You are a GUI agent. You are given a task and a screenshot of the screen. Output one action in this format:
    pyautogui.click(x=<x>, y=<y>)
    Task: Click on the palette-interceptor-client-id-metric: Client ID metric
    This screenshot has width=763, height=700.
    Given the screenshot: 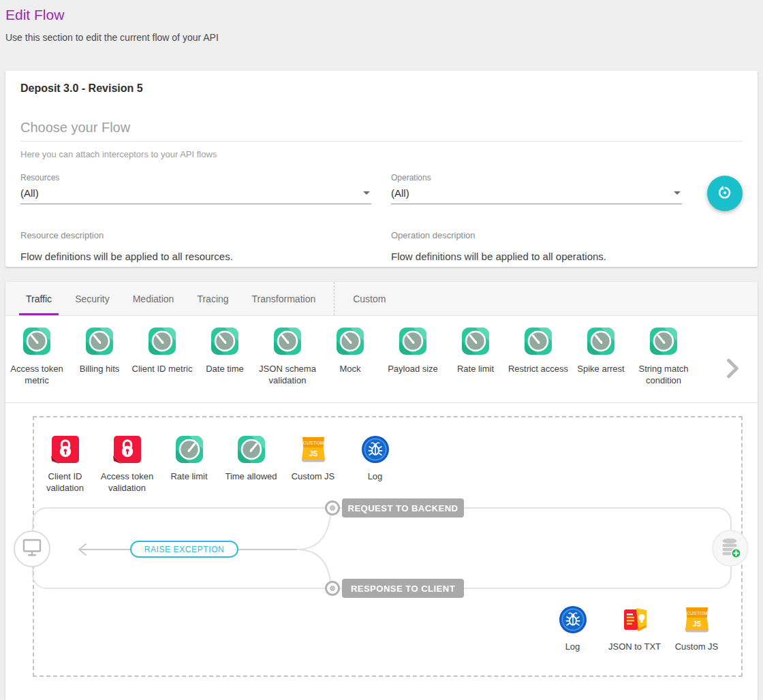 What is the action you would take?
    pyautogui.click(x=162, y=365)
    